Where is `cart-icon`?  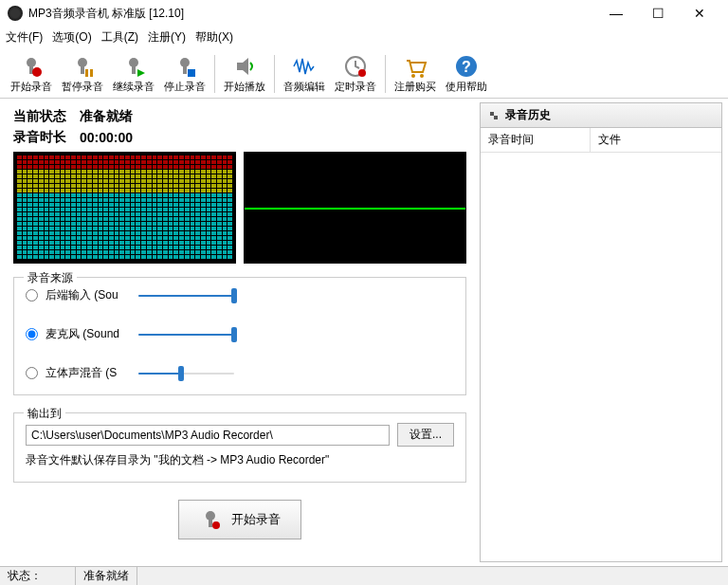
cart-icon is located at coordinates (415, 66).